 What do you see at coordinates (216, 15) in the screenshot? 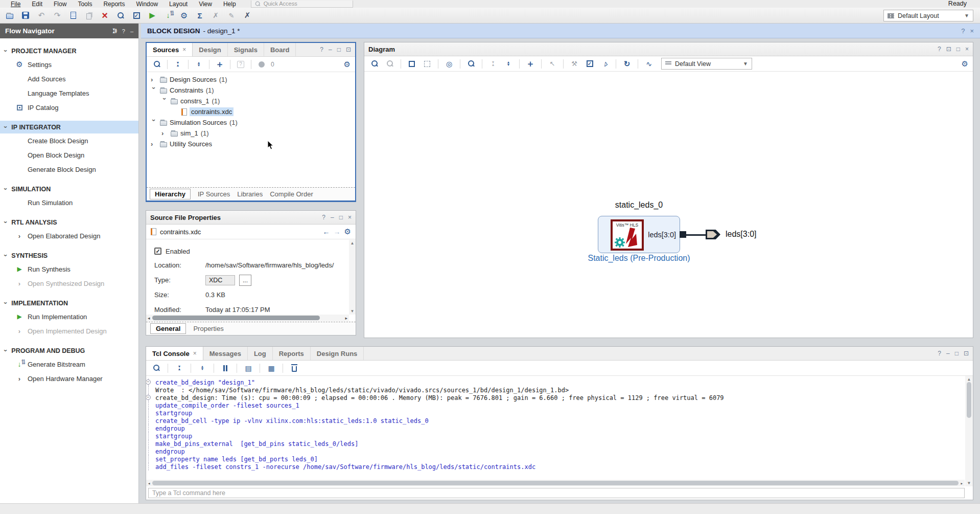
I see `disabled-x-icon: ✗` at bounding box center [216, 15].